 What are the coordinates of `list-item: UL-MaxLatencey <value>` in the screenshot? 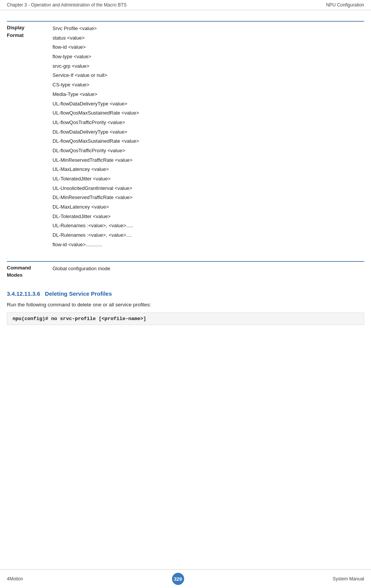 It's located at (209, 170).